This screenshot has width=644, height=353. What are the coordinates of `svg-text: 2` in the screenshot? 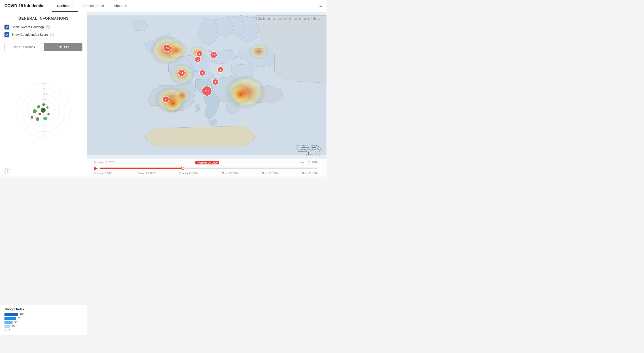 It's located at (220, 70).